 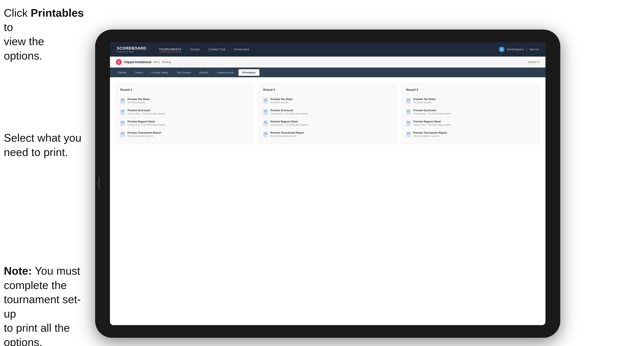 I want to click on tab-tee-groups: Tee Groups, so click(x=184, y=72).